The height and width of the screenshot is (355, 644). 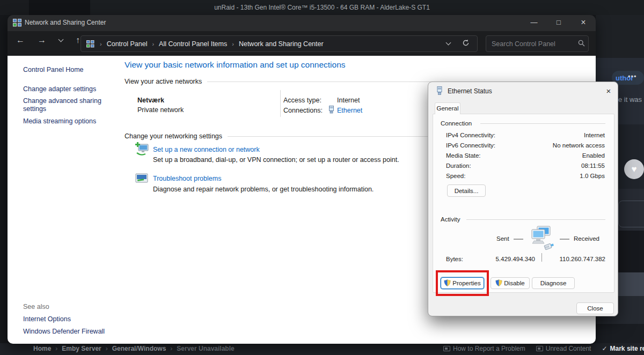 I want to click on row-label: Media State:, so click(x=464, y=156).